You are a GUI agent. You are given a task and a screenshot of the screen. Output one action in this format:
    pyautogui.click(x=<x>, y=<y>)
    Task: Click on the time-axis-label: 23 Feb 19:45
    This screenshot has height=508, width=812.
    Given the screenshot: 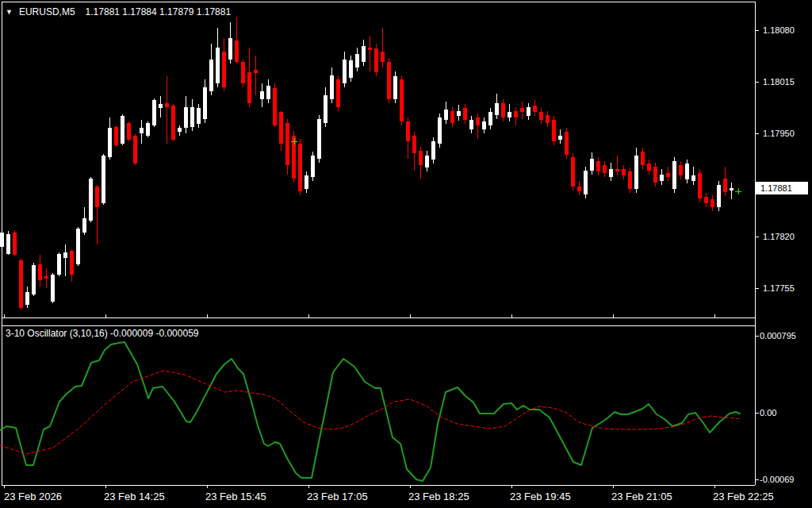 What is the action you would take?
    pyautogui.click(x=541, y=497)
    